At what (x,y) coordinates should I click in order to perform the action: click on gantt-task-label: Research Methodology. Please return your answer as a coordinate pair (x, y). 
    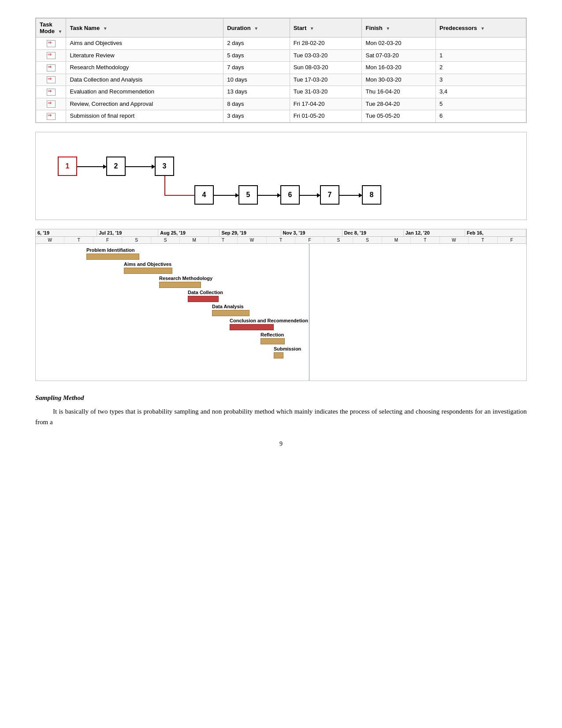
    Looking at the image, I should click on (186, 278).